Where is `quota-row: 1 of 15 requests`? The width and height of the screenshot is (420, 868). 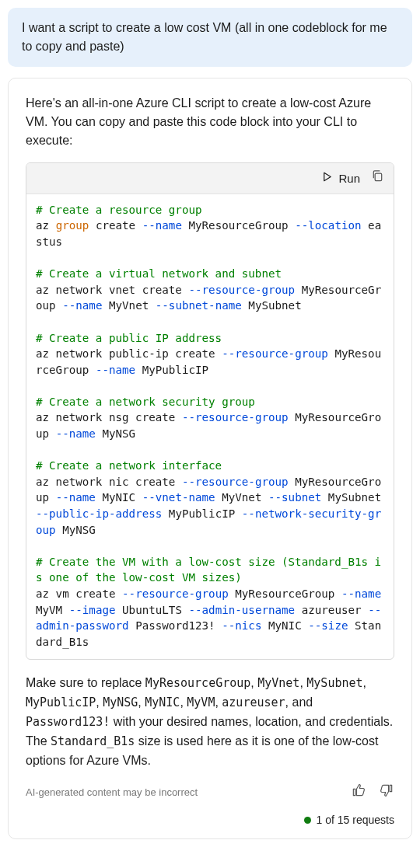 quota-row: 1 of 15 requests is located at coordinates (210, 820).